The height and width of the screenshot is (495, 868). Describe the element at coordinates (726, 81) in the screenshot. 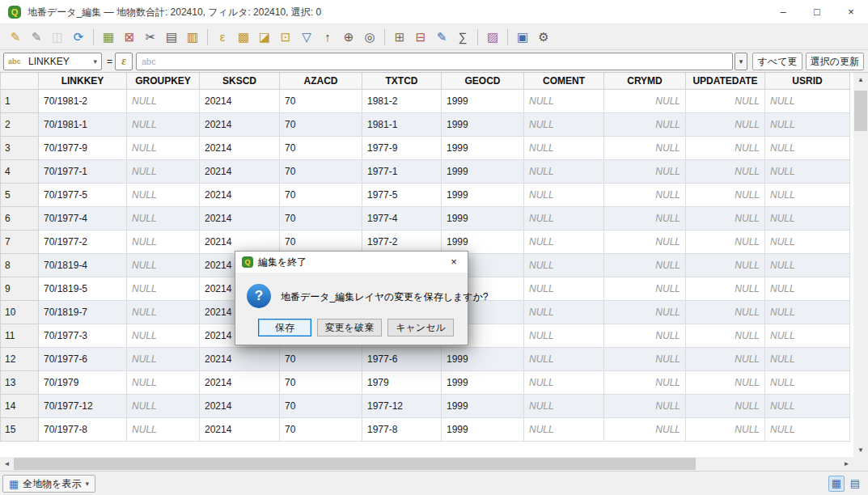

I see `column-header-updatedate: UPDATEDATE` at that location.